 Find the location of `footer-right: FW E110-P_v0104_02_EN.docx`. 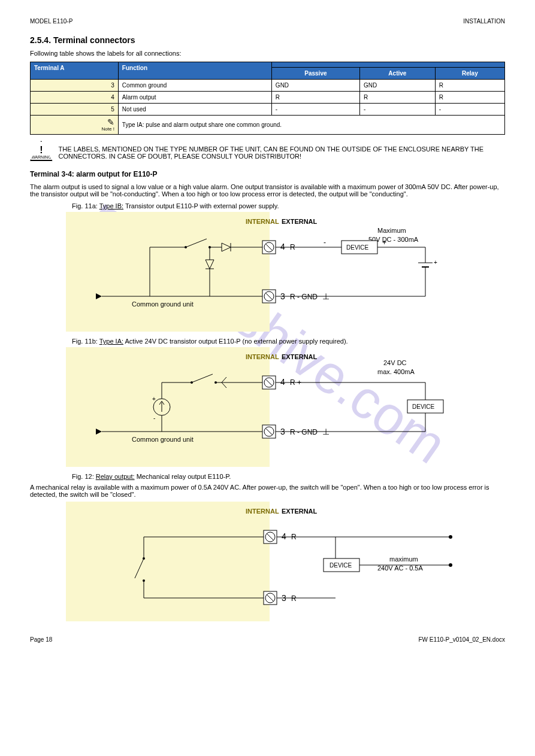

footer-right: FW E110-P_v0104_02_EN.docx is located at coordinates (461, 639).